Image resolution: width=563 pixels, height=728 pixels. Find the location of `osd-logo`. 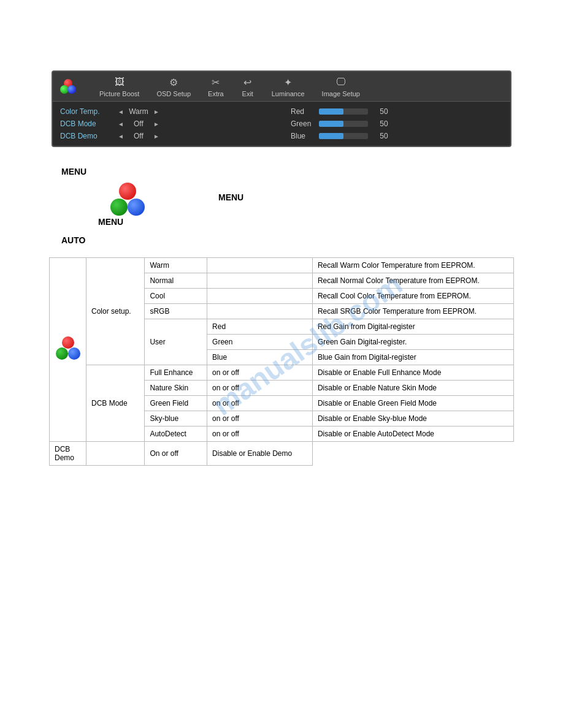

osd-logo is located at coordinates (69, 86).